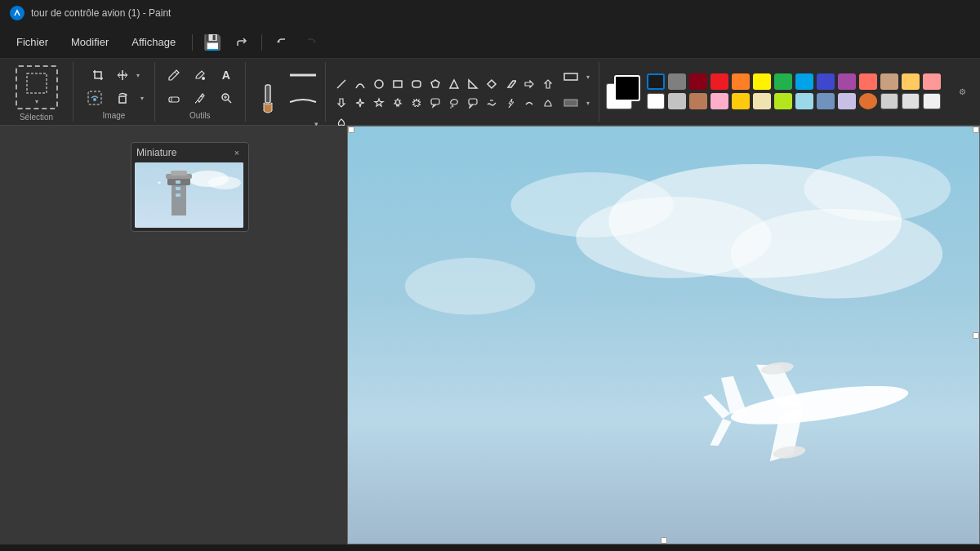 Image resolution: width=980 pixels, height=551 pixels. What do you see at coordinates (142, 98) in the screenshot?
I see `rotate-arrow: ▾` at bounding box center [142, 98].